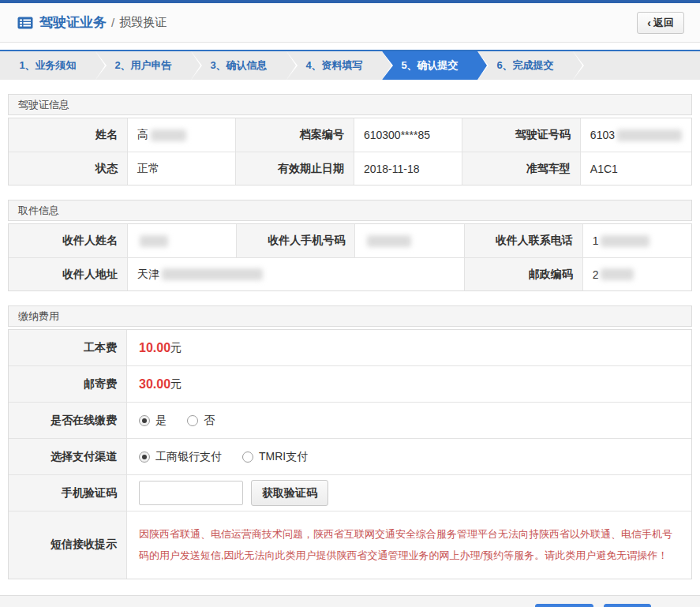 The width and height of the screenshot is (700, 607). What do you see at coordinates (68, 493) in the screenshot?
I see `sms-code-label: 手机验证码` at bounding box center [68, 493].